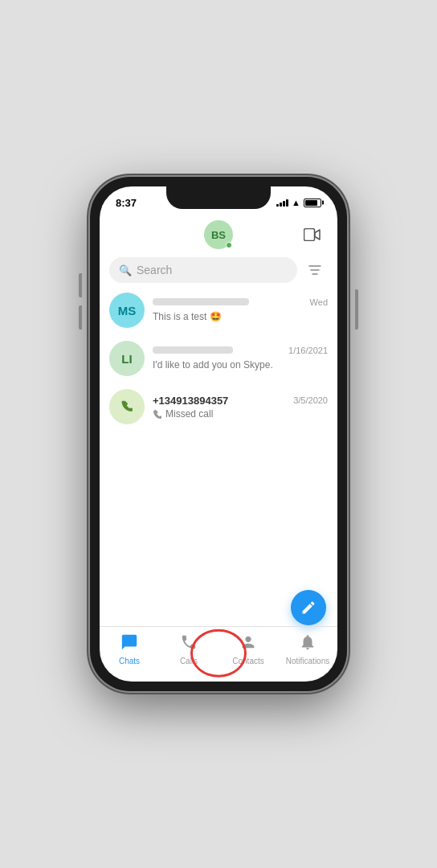  Describe the element at coordinates (218, 358) in the screenshot. I see `chat-item: LI 1/16/2021 I'd like to add you on Skyp…` at that location.